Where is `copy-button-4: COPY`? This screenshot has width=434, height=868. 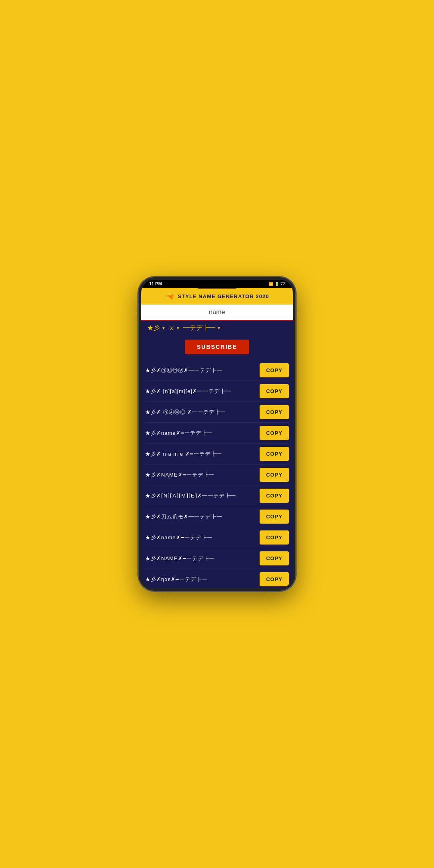 copy-button-4: COPY is located at coordinates (274, 433).